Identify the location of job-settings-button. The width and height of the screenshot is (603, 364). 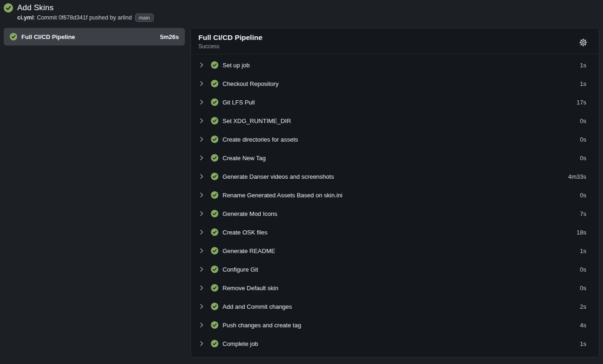
(583, 43).